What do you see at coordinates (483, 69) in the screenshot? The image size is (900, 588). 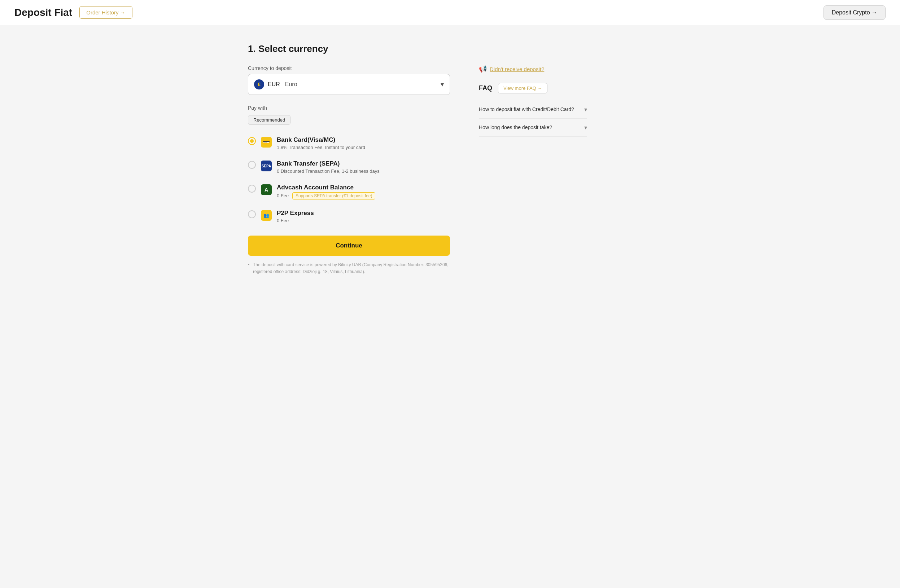 I see `flag-icon: 📢` at bounding box center [483, 69].